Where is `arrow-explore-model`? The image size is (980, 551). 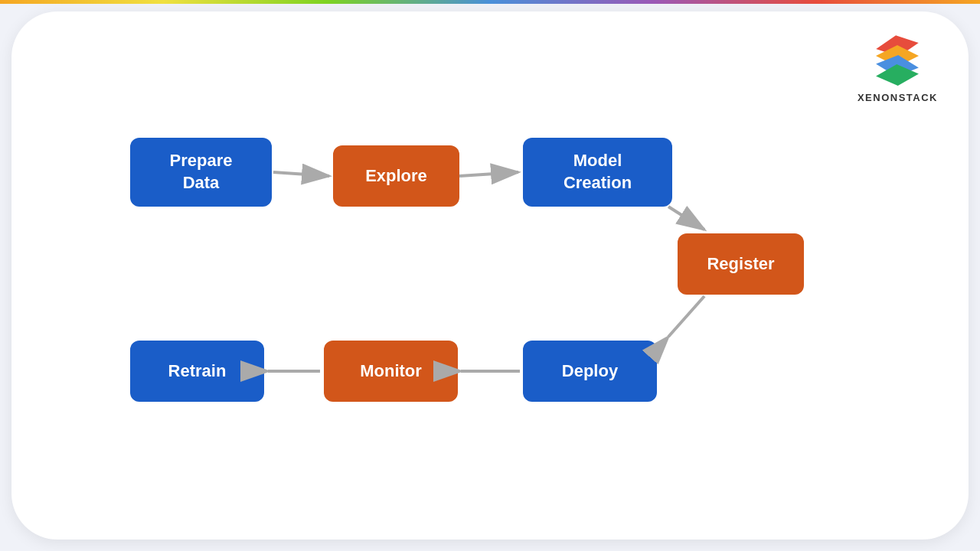 arrow-explore-model is located at coordinates (488, 174).